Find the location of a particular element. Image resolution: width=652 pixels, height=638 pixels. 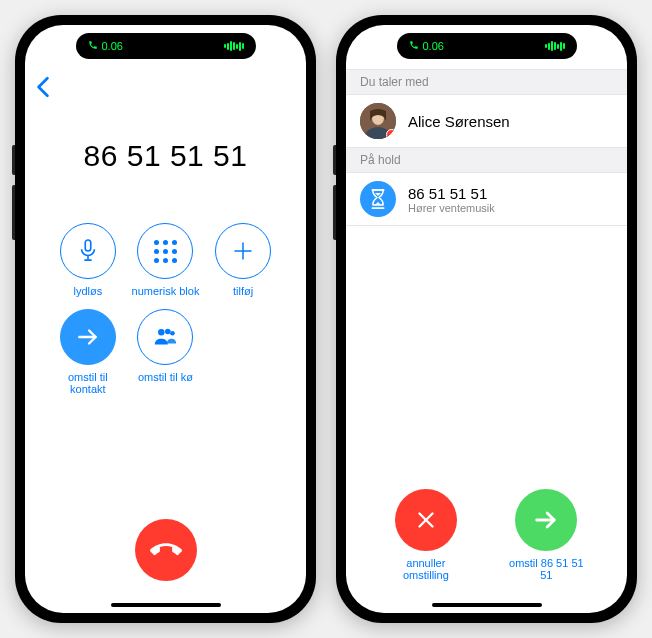

section-on-hold: På hold is located at coordinates (486, 160).